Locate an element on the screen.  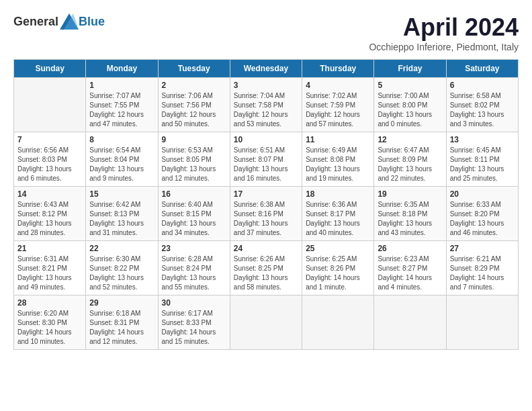
day-of-week-header: Wednesday is located at coordinates (266, 68).